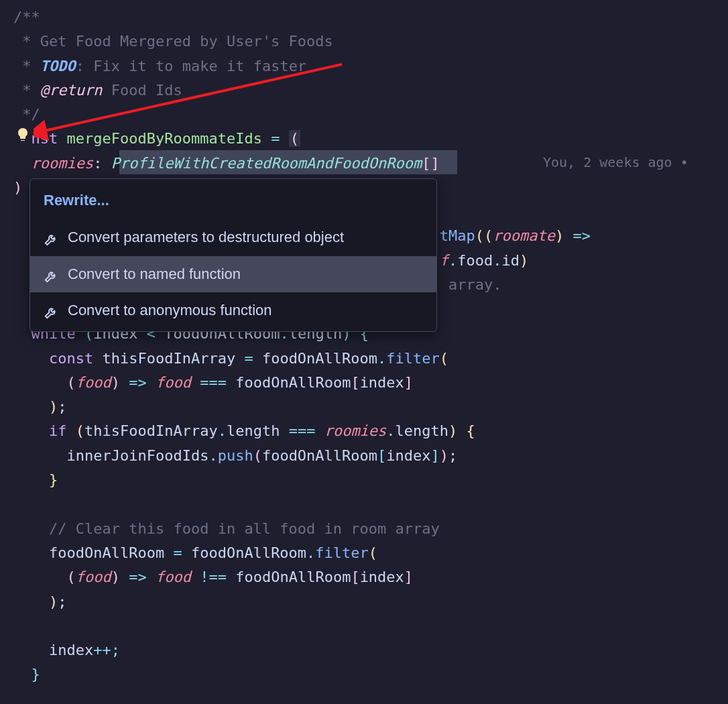  What do you see at coordinates (371, 66) in the screenshot?
I see `code-line: * TODO: Fix it to make it faster` at bounding box center [371, 66].